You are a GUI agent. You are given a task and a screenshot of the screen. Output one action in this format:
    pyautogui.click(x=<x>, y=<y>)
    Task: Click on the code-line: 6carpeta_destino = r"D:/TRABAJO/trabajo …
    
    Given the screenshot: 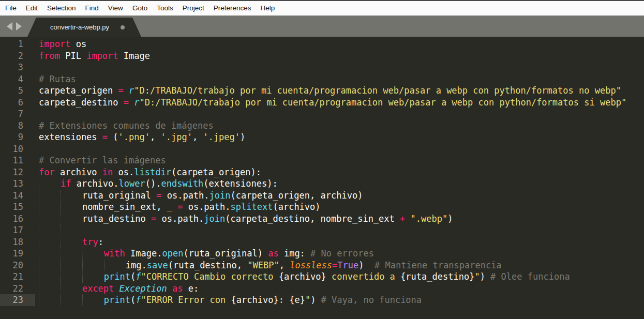 What is the action you would take?
    pyautogui.click(x=322, y=102)
    